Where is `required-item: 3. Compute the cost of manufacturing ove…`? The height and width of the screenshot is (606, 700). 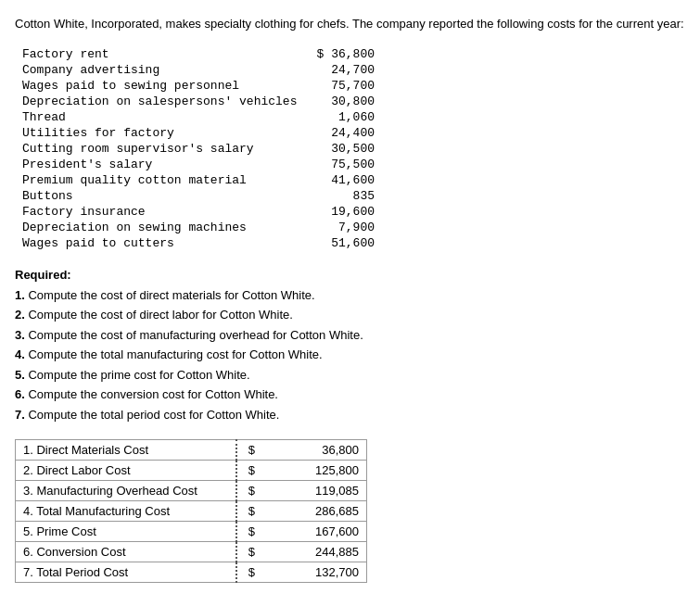 required-item: 3. Compute the cost of manufacturing ove… is located at coordinates (350, 335).